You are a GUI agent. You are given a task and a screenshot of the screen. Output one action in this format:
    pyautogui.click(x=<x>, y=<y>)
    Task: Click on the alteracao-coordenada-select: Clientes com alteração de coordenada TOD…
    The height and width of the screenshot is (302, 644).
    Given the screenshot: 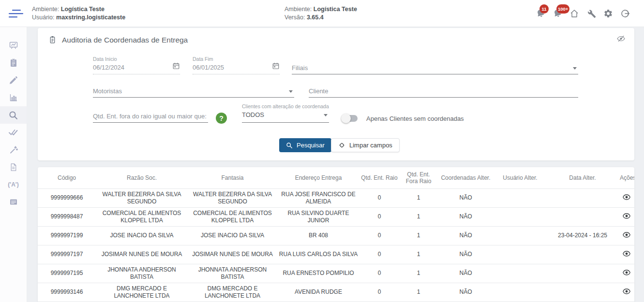 What is the action you would take?
    pyautogui.click(x=285, y=113)
    